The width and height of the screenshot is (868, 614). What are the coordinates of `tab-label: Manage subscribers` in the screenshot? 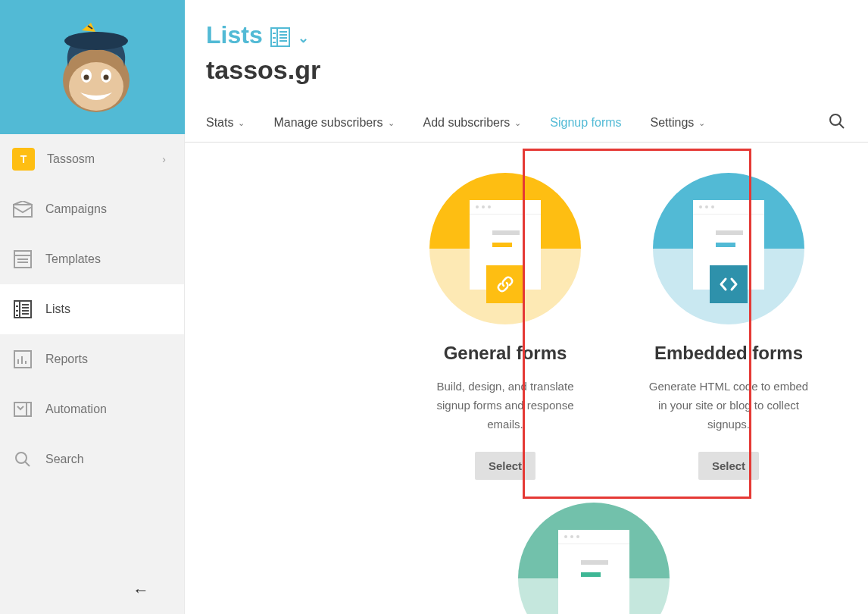 It's located at (328, 123).